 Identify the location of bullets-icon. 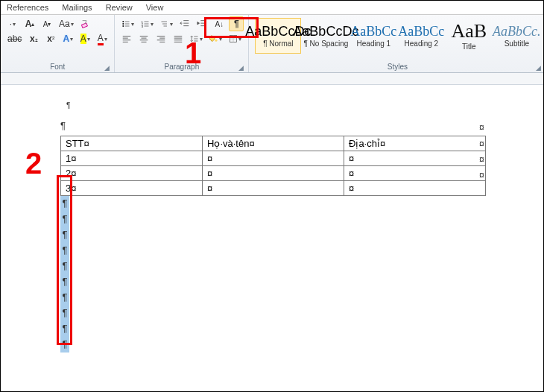
(126, 24).